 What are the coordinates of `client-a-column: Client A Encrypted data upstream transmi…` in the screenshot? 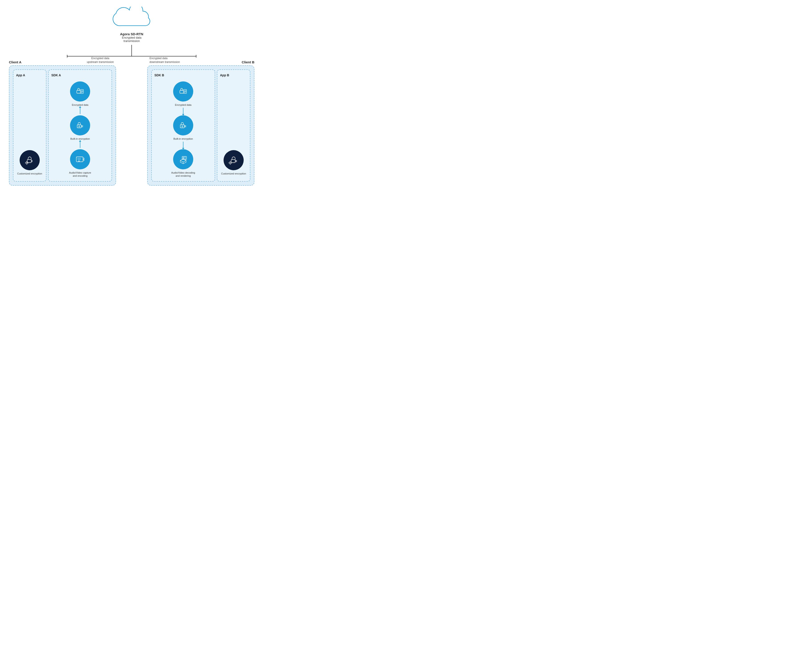 It's located at (62, 121).